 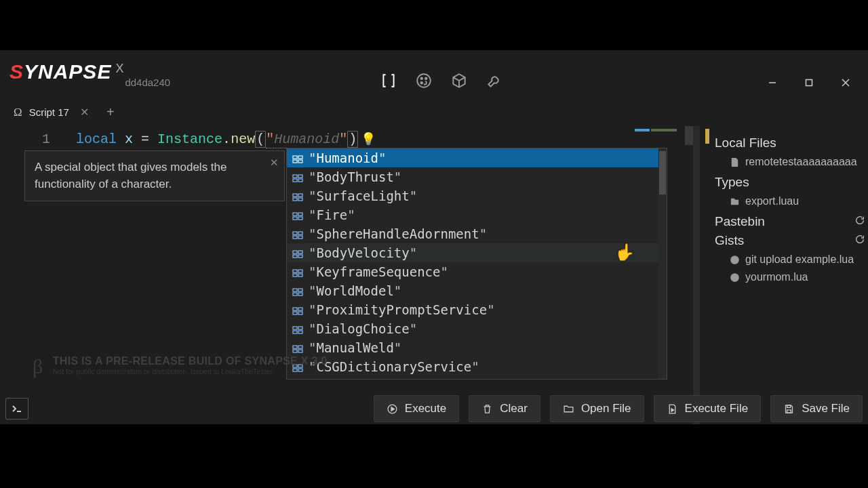 I want to click on wrench-icon, so click(x=494, y=82).